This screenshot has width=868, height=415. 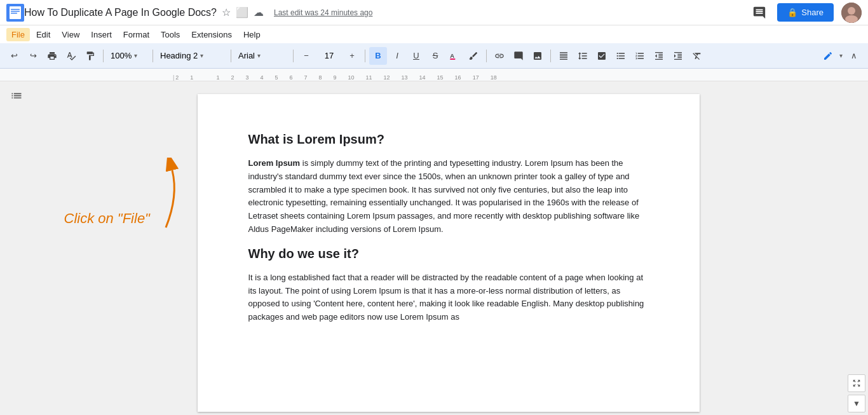 What do you see at coordinates (759, 13) in the screenshot?
I see `comments-button` at bounding box center [759, 13].